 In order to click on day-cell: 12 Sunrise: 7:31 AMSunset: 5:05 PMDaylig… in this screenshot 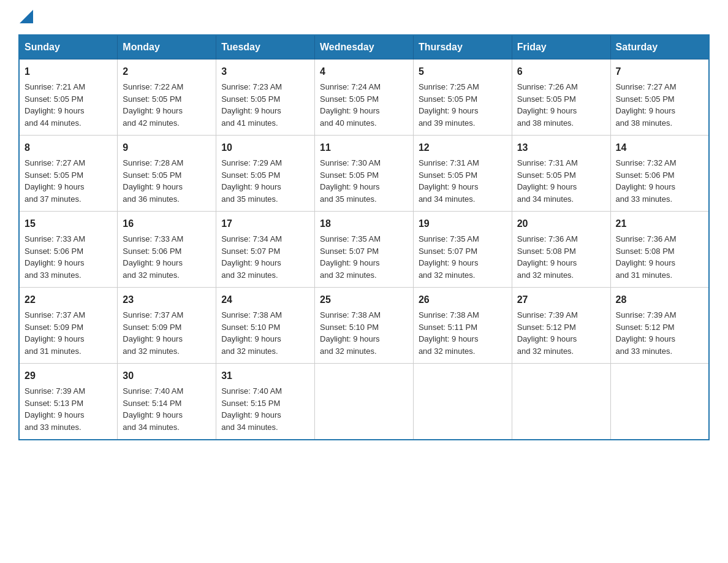, I will do `click(462, 174)`.